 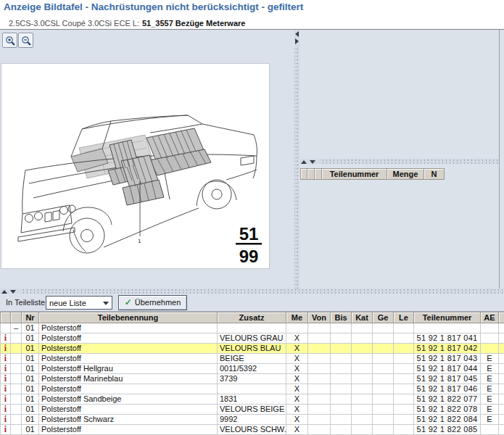 What do you see at coordinates (383, 318) in the screenshot?
I see `col-ge: Ge` at bounding box center [383, 318].